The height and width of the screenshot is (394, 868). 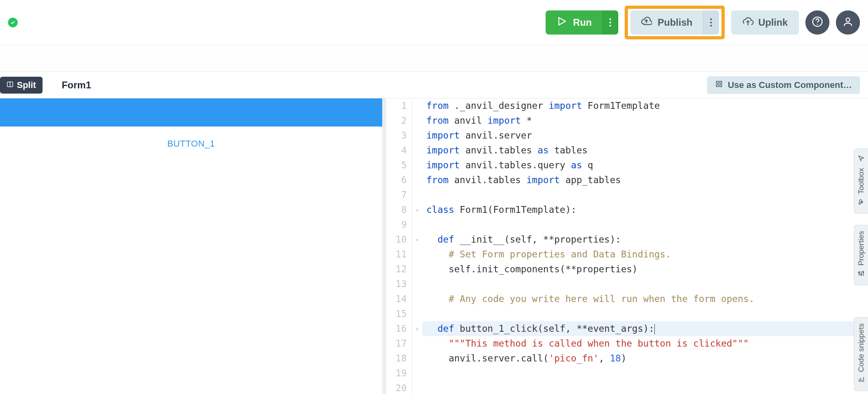 What do you see at coordinates (645, 210) in the screenshot?
I see `code-line: class Form1(Form1Template):` at bounding box center [645, 210].